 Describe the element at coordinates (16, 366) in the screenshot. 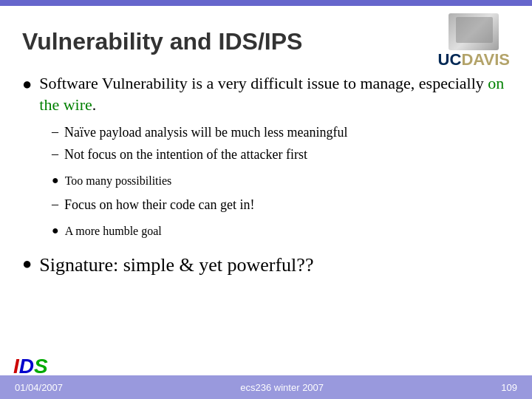

I see `ids-i: I` at that location.